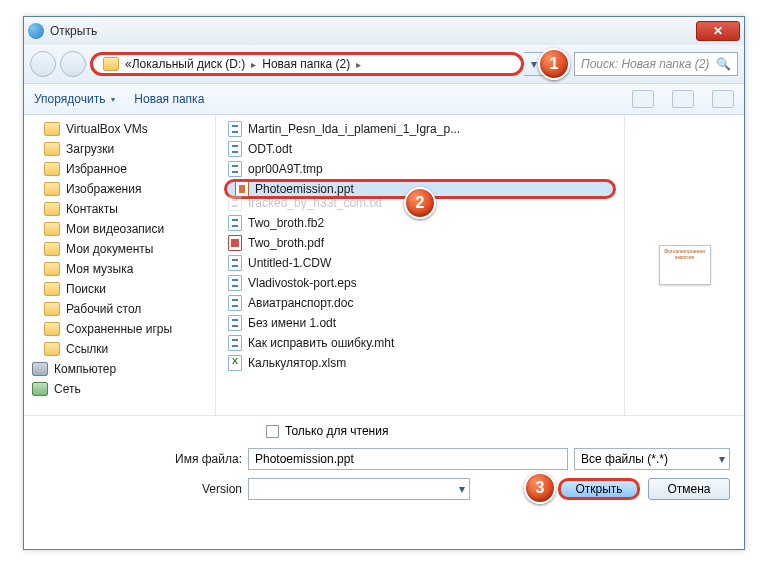 Image resolution: width=769 pixels, height=570 pixels. What do you see at coordinates (689, 489) in the screenshot?
I see `cancel-button: Отмена` at bounding box center [689, 489].